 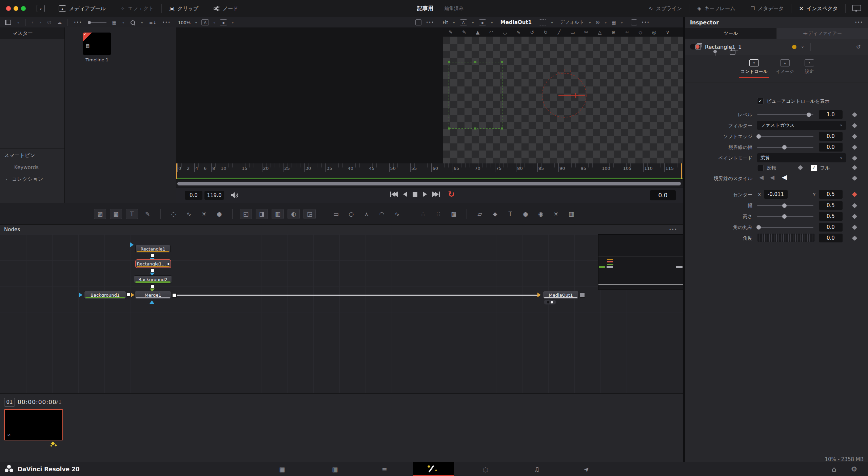 I want to click on viewer-channel-chevron-icon: ∨, so click(x=492, y=22).